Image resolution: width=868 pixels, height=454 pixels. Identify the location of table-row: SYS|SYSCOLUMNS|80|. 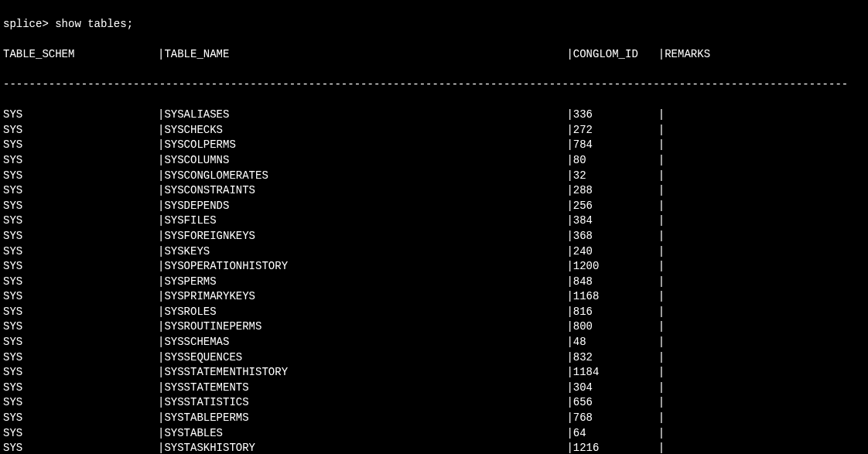
(434, 161).